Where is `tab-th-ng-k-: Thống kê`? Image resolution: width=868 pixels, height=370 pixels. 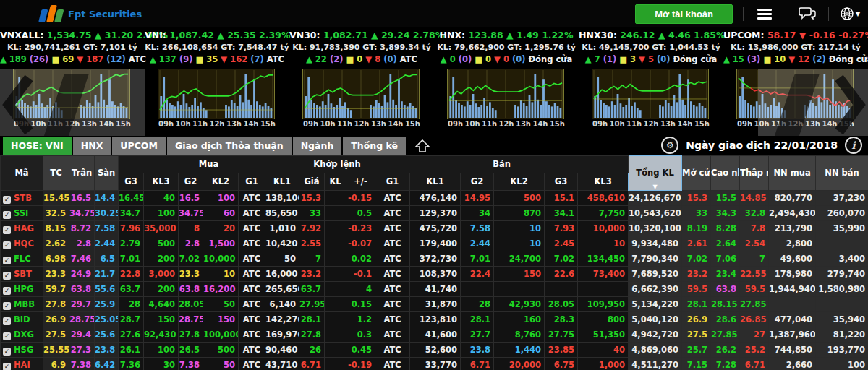
tab-th-ng-k-: Thống kê is located at coordinates (375, 146).